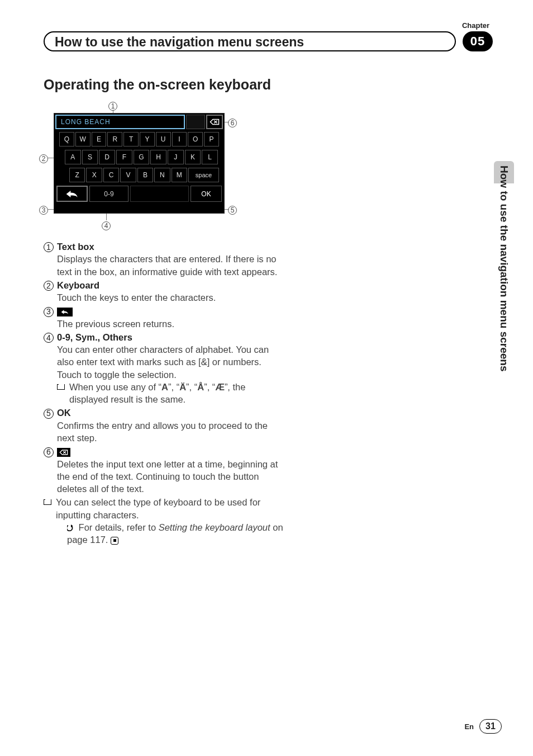 Image resolution: width=533 pixels, height=756 pixels. Describe the element at coordinates (478, 41) in the screenshot. I see `chapter-number-badge: 05` at that location.